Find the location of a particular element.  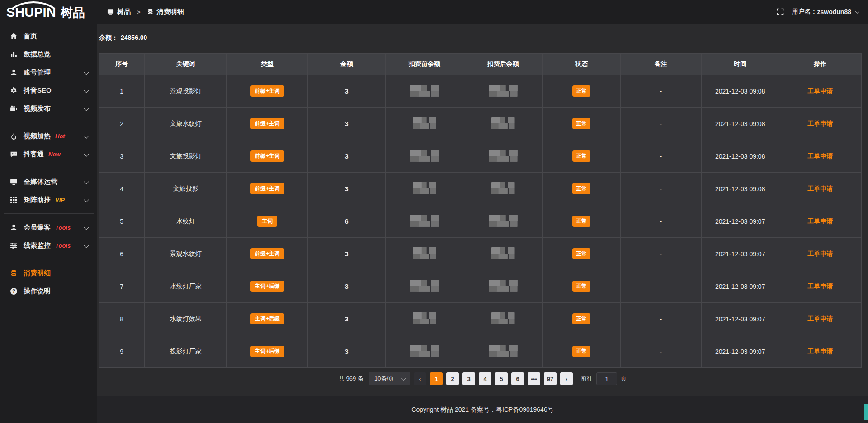

user-area: 用户名： zswodun88 is located at coordinates (817, 12).